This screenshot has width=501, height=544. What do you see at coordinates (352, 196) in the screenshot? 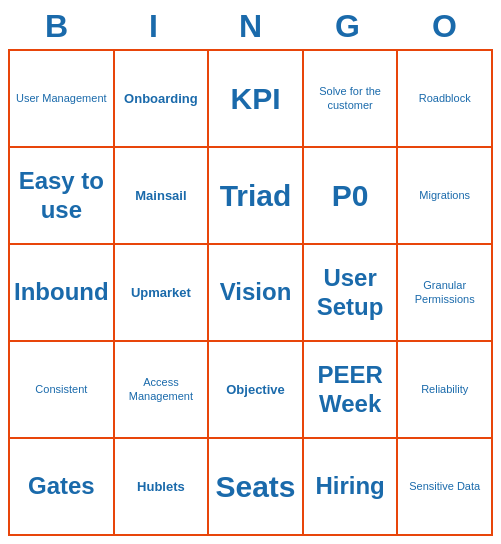
I see `bingo-cell-8: P0` at bounding box center [352, 196].